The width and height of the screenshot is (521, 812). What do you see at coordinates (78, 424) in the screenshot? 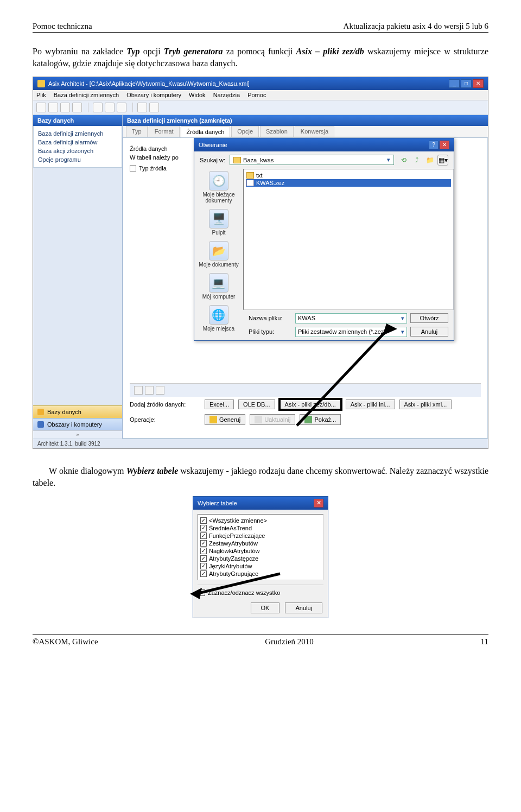
I see `sidebar-tab-obszary: Obszary i komputery` at bounding box center [78, 424].